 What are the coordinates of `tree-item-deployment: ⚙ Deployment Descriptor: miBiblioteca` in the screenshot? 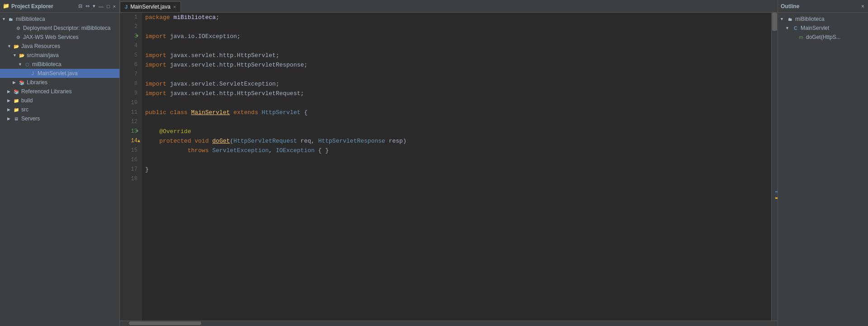 It's located at (60, 28).